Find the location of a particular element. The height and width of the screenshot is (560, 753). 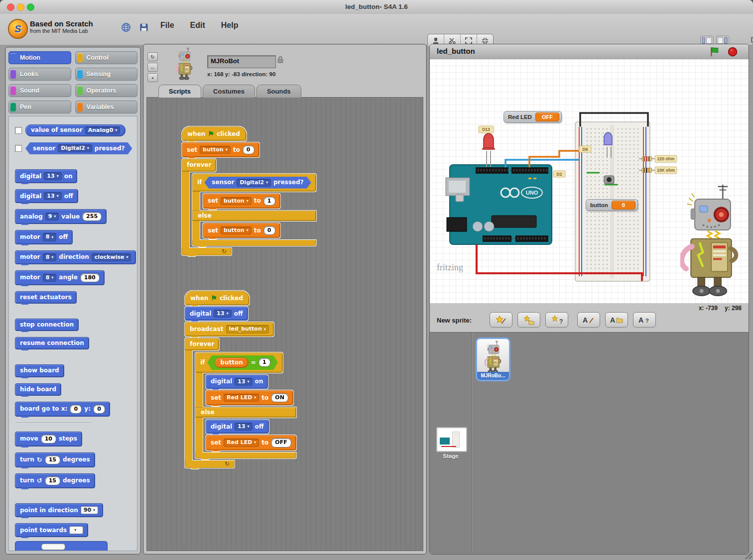

block-dropdown: led_button▾ is located at coordinates (248, 329).